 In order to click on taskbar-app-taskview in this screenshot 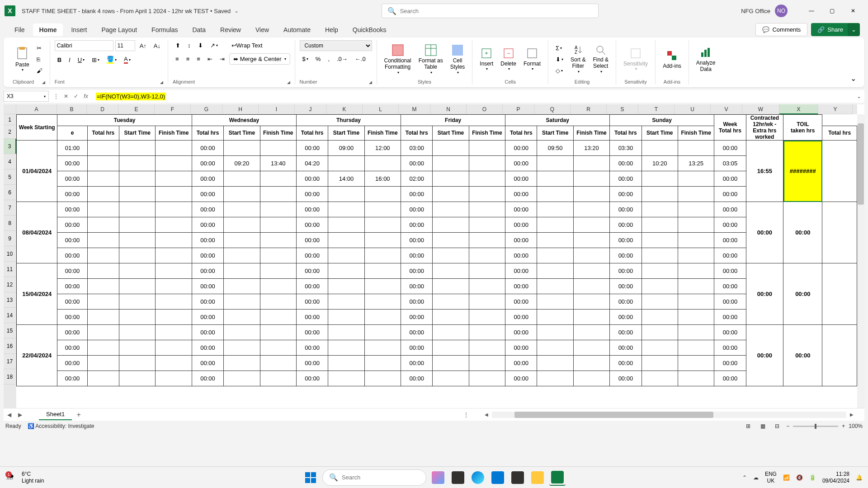, I will do `click(458, 478)`.